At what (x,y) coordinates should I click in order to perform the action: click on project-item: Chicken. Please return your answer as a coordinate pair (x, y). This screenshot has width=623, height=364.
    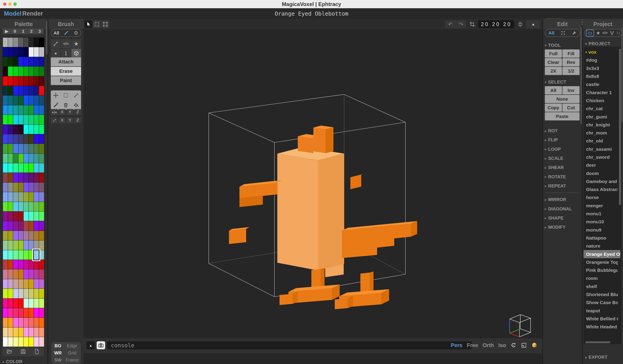
    Looking at the image, I should click on (601, 101).